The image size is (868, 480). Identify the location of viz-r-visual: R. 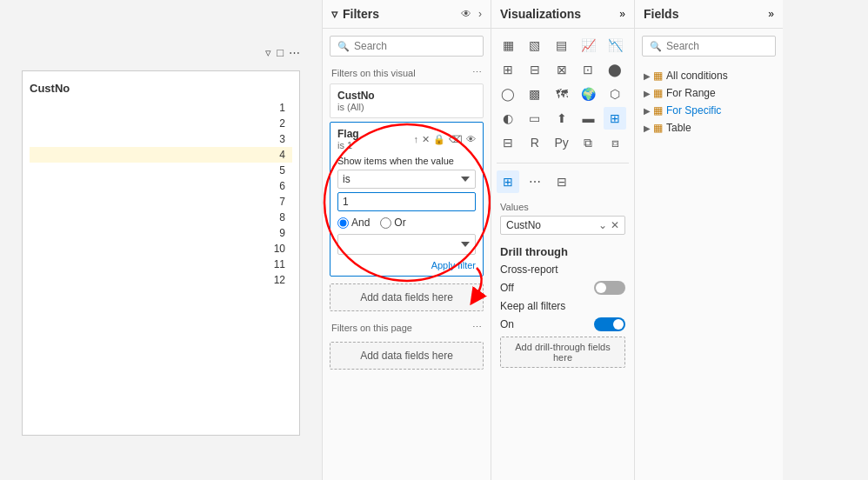
(535, 143).